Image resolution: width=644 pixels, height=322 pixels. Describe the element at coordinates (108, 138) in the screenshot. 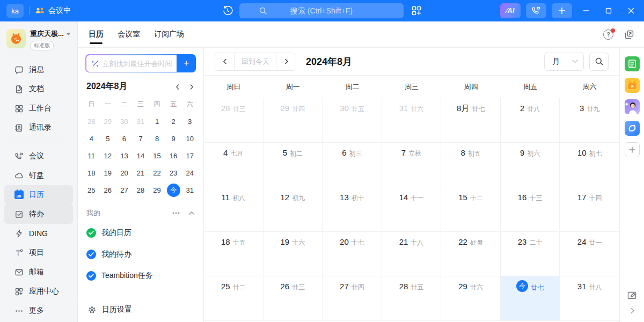

I see `mini-day-cell: 5` at that location.